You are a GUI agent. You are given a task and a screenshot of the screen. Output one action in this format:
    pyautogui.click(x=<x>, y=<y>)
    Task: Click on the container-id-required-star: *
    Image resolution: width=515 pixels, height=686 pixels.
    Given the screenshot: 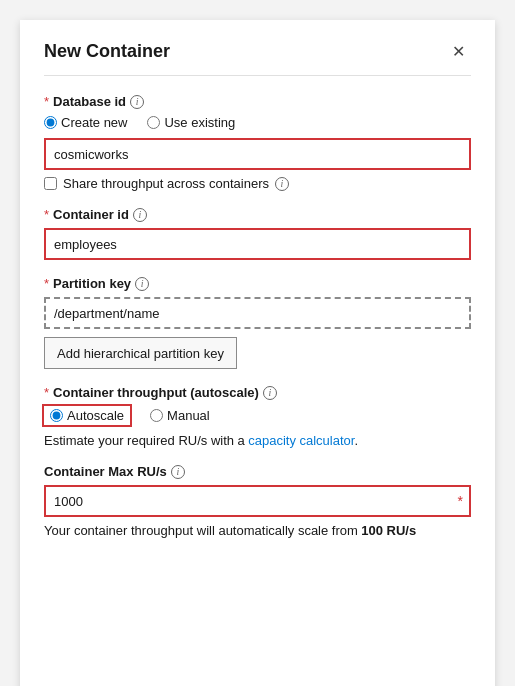 What is the action you would take?
    pyautogui.click(x=46, y=214)
    